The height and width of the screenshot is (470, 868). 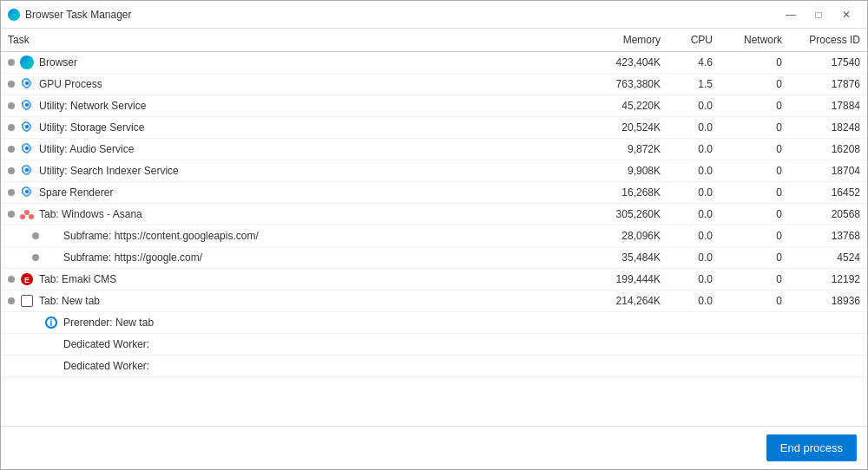 I want to click on asana-icon, so click(x=27, y=214).